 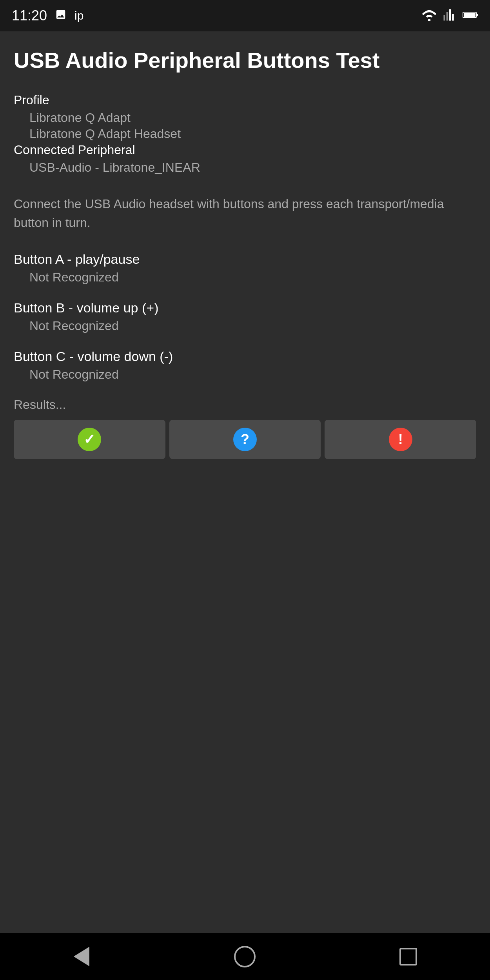 What do you see at coordinates (245, 956) in the screenshot?
I see `nav-bar` at bounding box center [245, 956].